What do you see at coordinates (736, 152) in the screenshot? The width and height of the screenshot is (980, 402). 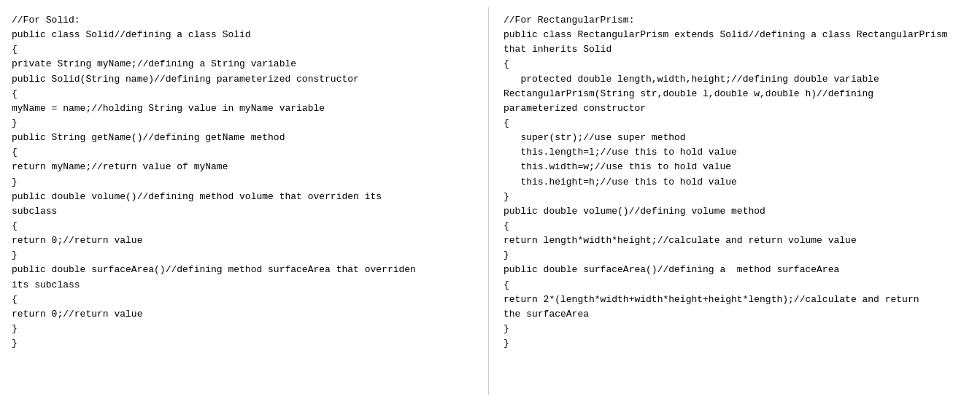 I see `code-line: this.length=l;//use this to hold value` at bounding box center [736, 152].